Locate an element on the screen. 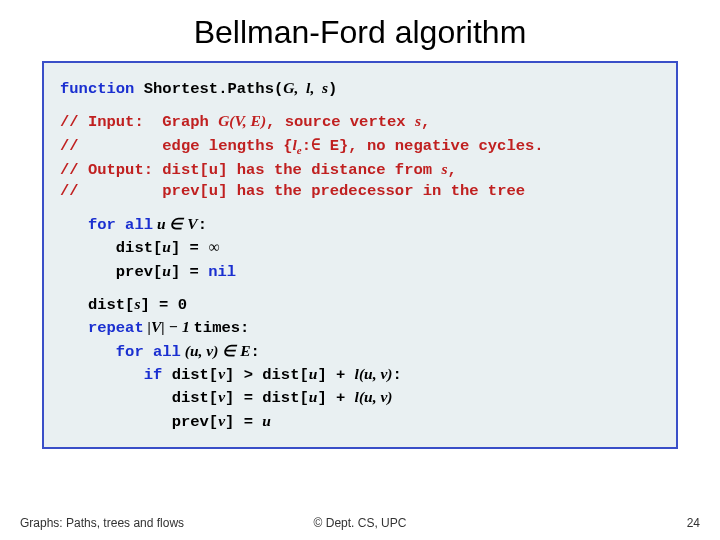 The image size is (720, 540). fn-name: Shortest.Paths is located at coordinates (209, 89).